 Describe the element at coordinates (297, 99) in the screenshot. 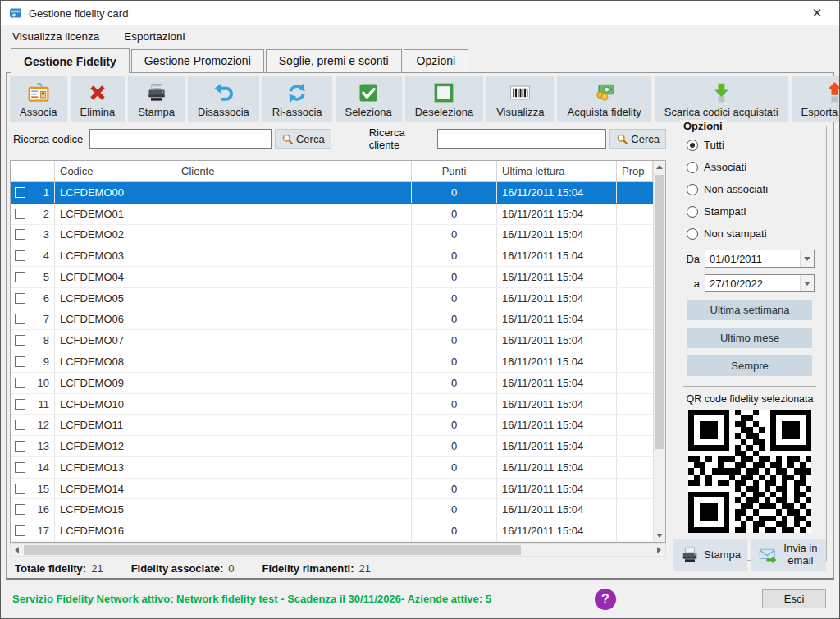

I see `ri-associa-button: Ri-associa` at that location.